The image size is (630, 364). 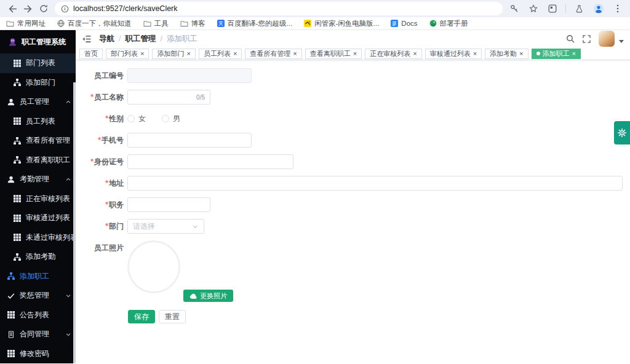 I want to click on table-icon, so click(x=17, y=218).